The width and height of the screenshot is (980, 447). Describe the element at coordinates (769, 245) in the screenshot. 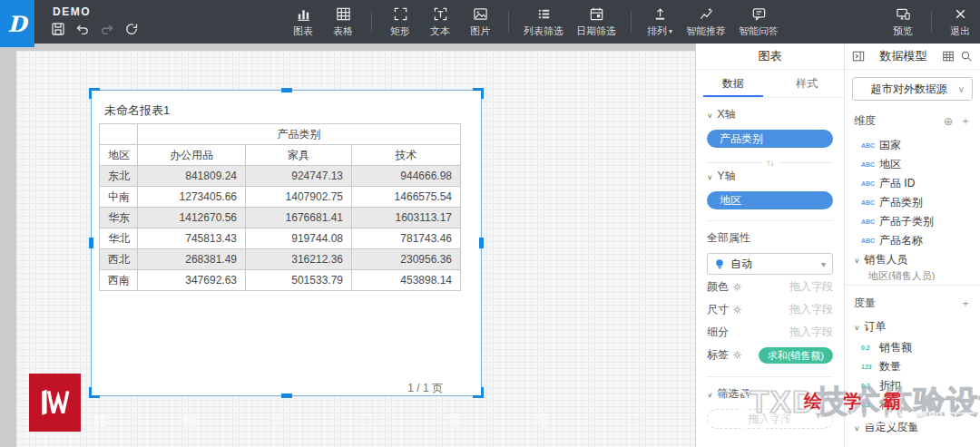

I see `chart-property-panel: 图表 数据 样式 ∨ X轴 产品类别 ↑↓ ∨ Y轴 地区 全部属性 自动 ▾ …` at that location.